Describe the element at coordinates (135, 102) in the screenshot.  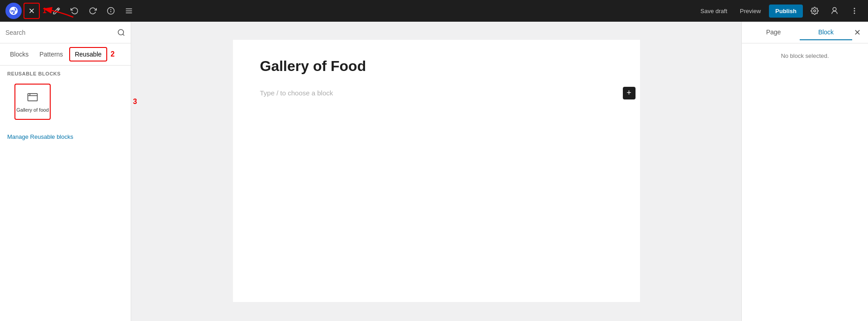
I see `annotation-3: 3` at that location.